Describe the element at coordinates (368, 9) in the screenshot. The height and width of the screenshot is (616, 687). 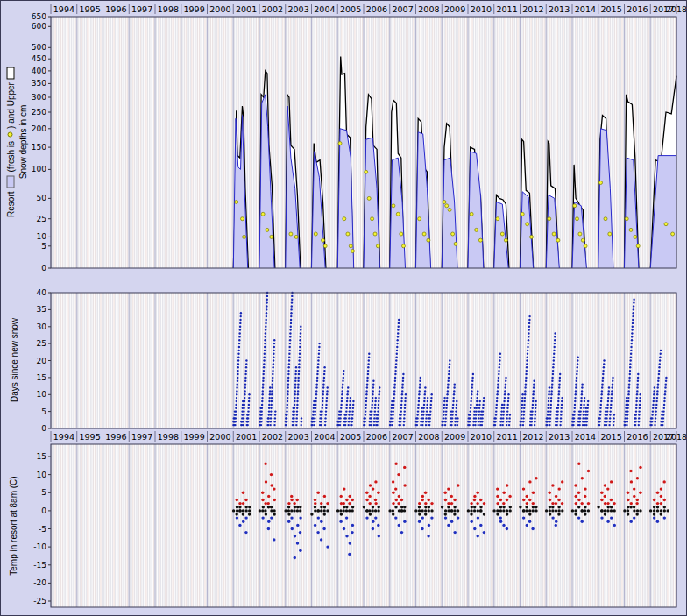
I see `year-axis-top: 1994199519961997199819992000200120022003…` at that location.